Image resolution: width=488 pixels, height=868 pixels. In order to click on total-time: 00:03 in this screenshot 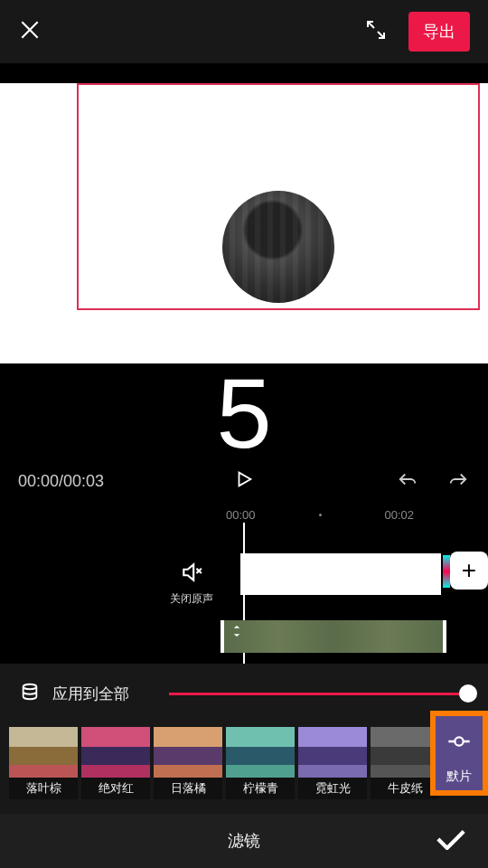, I will do `click(83, 481)`.